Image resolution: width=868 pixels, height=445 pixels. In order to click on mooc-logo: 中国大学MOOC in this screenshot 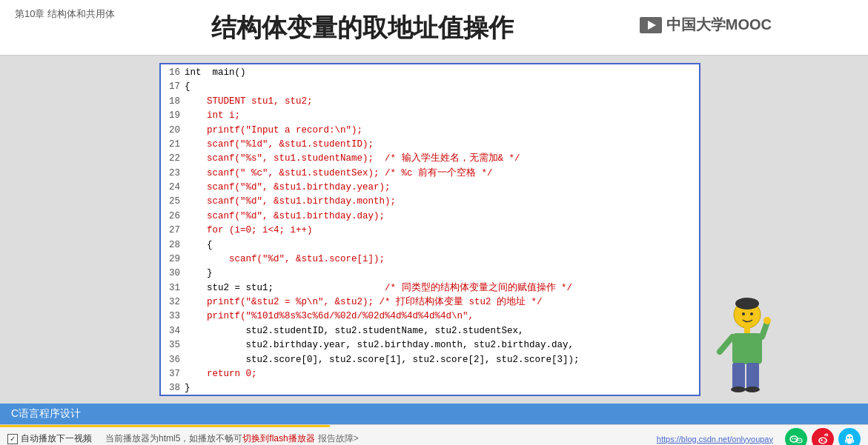, I will do `click(706, 25)`.